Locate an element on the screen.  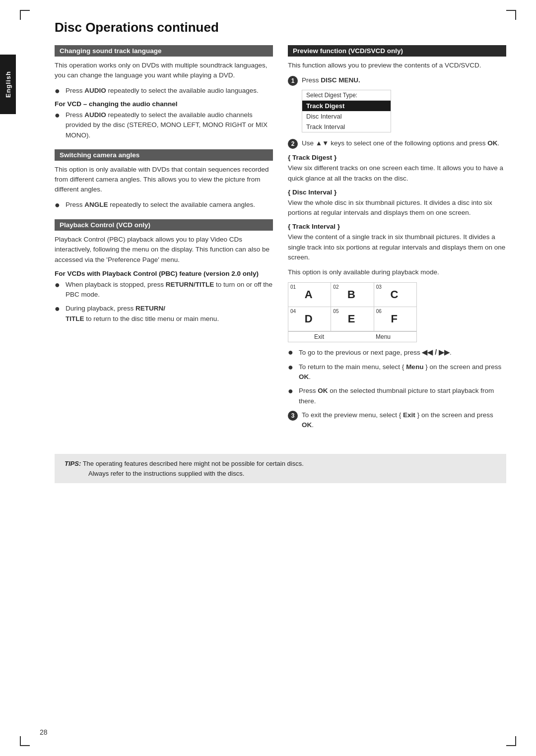
corner-bl is located at coordinates (25, 741).